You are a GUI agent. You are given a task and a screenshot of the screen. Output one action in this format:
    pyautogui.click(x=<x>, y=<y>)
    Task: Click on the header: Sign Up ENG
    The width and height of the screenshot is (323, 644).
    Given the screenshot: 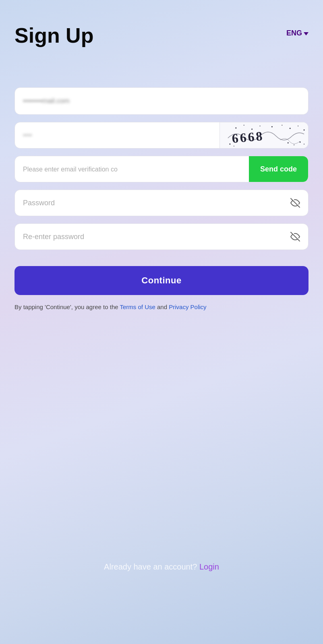 What is the action you would take?
    pyautogui.click(x=162, y=35)
    